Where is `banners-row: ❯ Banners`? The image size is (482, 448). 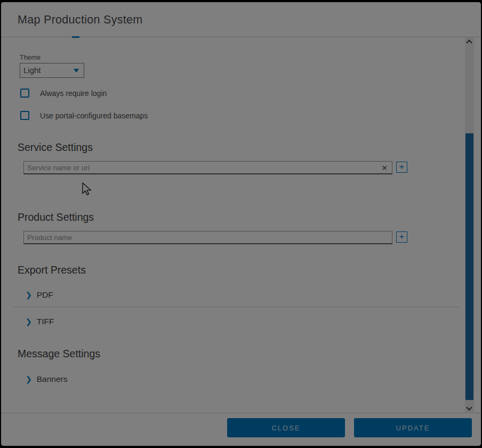 banners-row: ❯ Banners is located at coordinates (46, 379).